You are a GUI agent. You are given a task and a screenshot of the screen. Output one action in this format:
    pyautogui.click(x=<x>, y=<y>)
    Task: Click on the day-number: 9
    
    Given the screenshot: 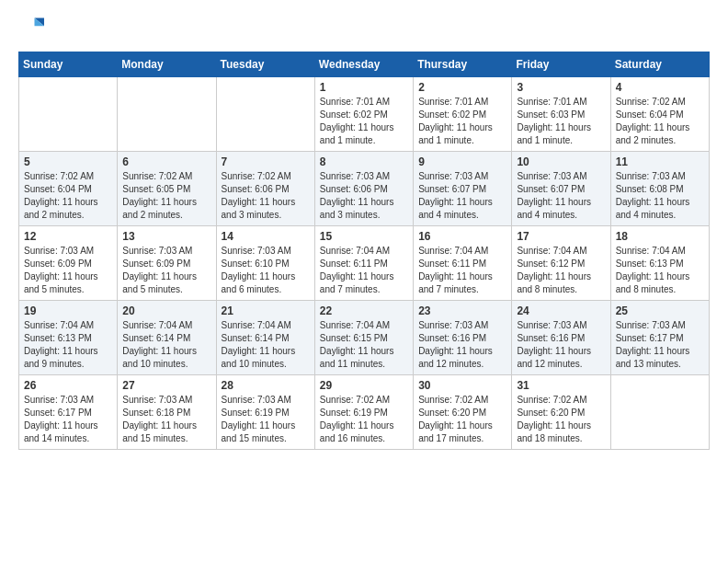 What is the action you would take?
    pyautogui.click(x=462, y=162)
    